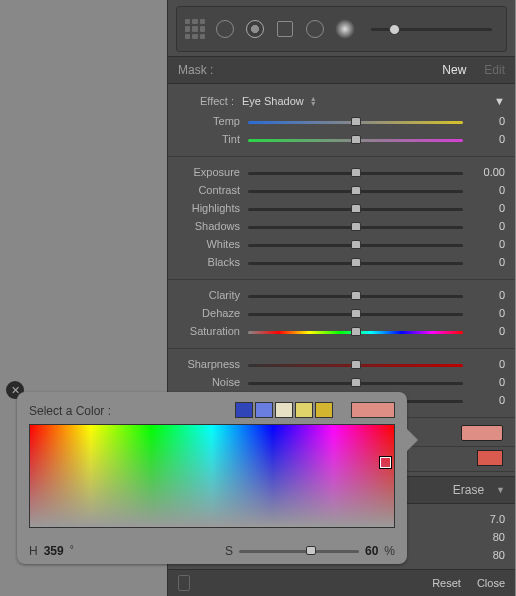 The height and width of the screenshot is (596, 516). Describe the element at coordinates (54, 551) in the screenshot. I see `hue-value: 359` at that location.